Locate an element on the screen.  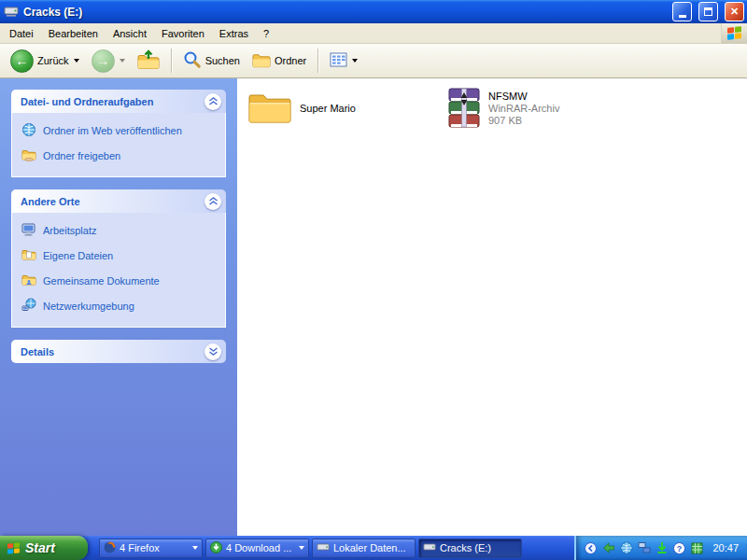
panel-title: Details is located at coordinates (112, 352).